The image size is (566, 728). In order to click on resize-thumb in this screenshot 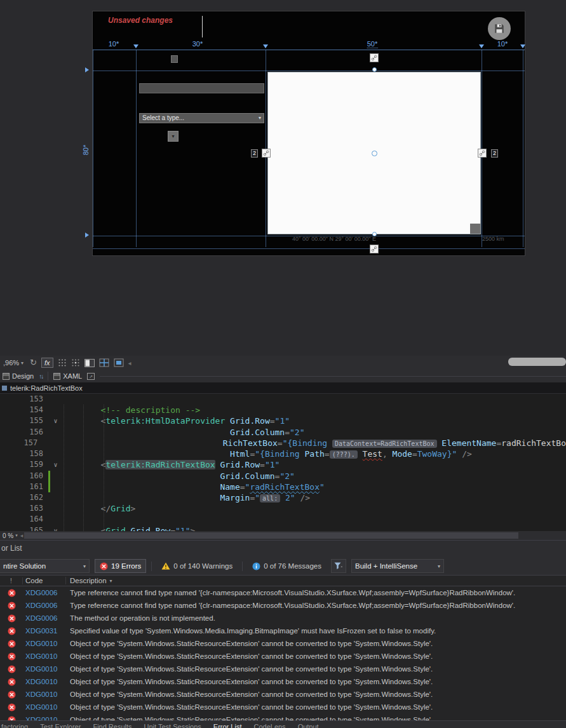, I will do `click(475, 229)`.